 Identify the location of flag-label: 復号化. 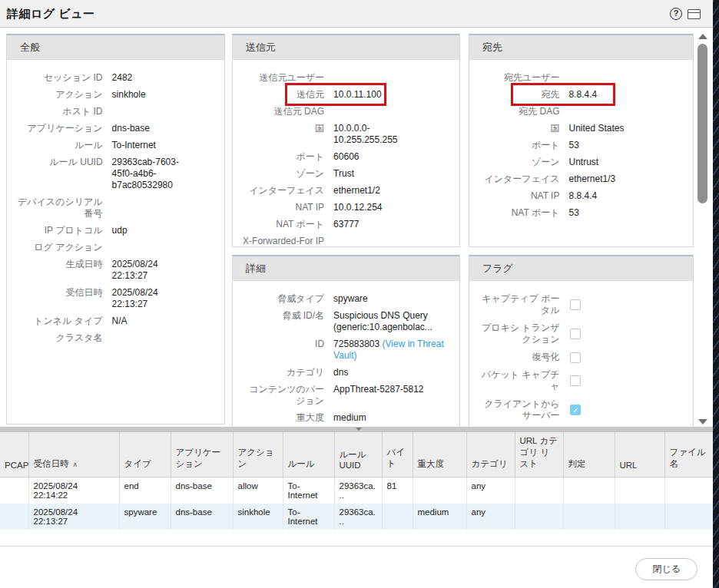
(521, 358).